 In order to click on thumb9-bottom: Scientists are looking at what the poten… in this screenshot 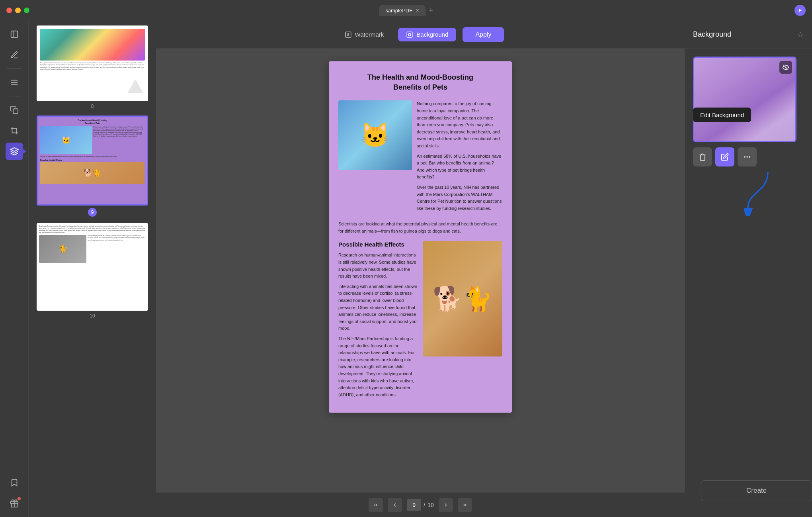, I will do `click(92, 157)`.